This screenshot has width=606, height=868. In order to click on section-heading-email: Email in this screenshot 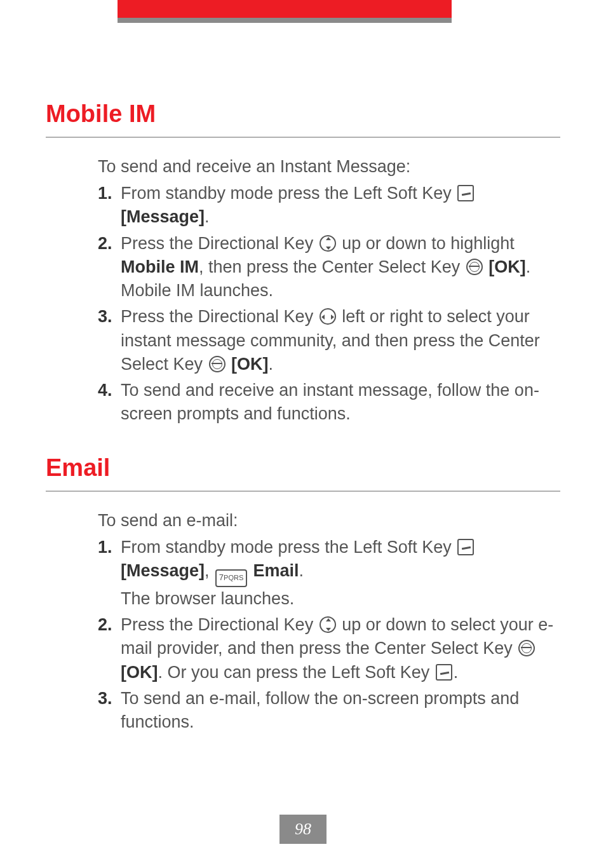, I will do `click(303, 468)`.